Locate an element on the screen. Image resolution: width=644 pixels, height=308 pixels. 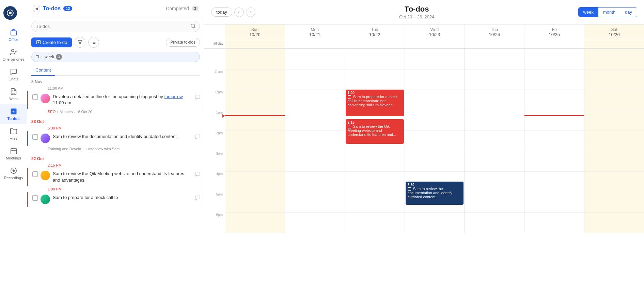
current-time-line-fri is located at coordinates (554, 115).